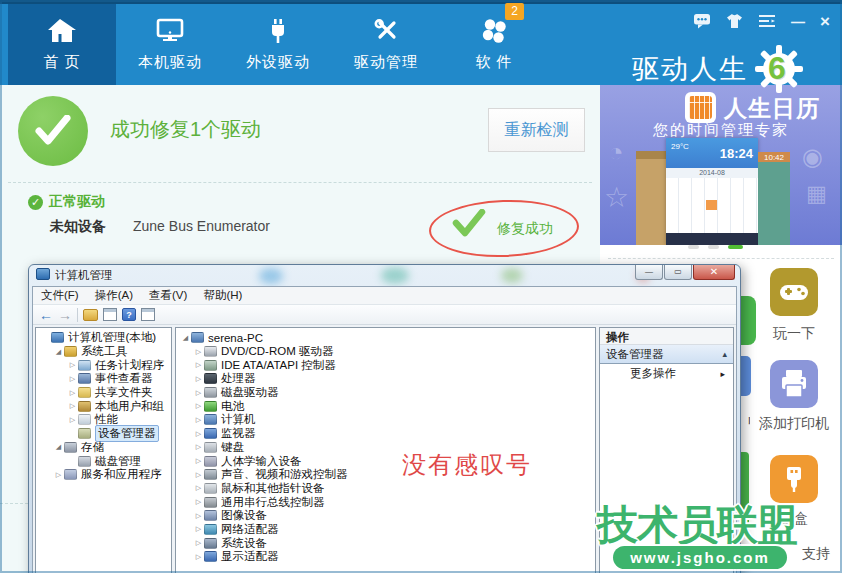 The height and width of the screenshot is (573, 842). What do you see at coordinates (104, 475) in the screenshot?
I see `console-tree-item: ▷ 服务和应用程序` at bounding box center [104, 475].